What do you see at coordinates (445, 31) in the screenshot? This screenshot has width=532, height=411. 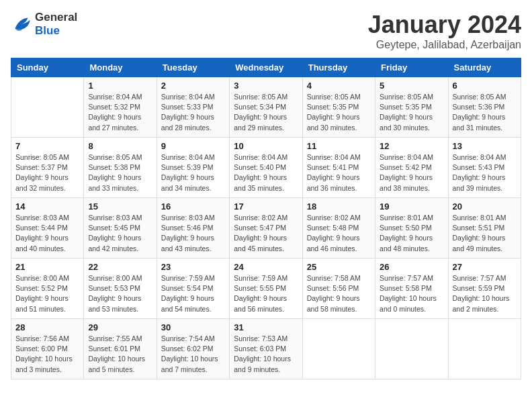 I see `title-area: January 2024 Geytepe, Jalilabad, Azerbai…` at bounding box center [445, 31].